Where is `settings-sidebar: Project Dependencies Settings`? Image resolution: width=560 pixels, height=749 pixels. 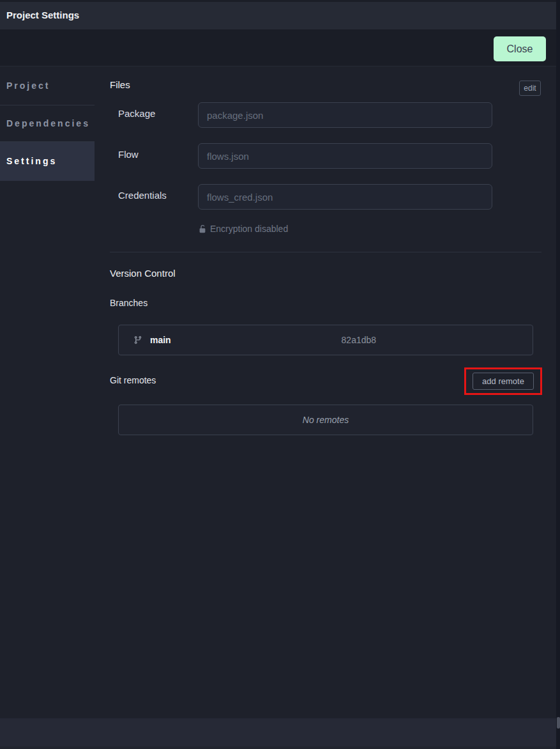 settings-sidebar: Project Dependencies Settings is located at coordinates (47, 124).